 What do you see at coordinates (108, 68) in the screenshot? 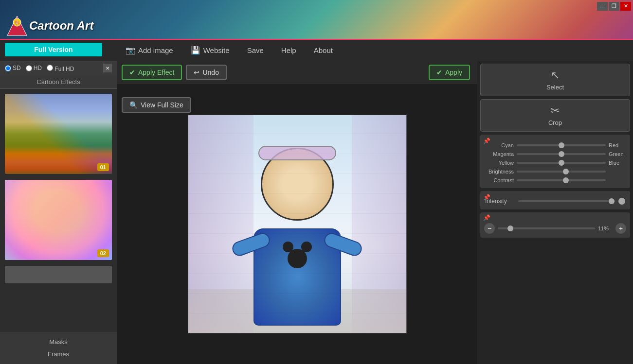
I see `sidebar-close-button: ✕` at bounding box center [108, 68].